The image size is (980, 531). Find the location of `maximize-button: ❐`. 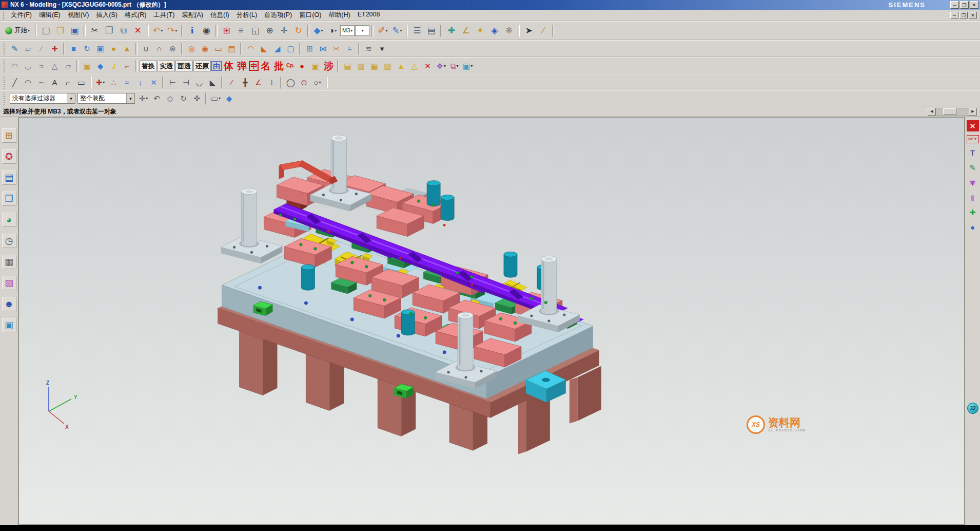

maximize-button: ❐ is located at coordinates (965, 5).